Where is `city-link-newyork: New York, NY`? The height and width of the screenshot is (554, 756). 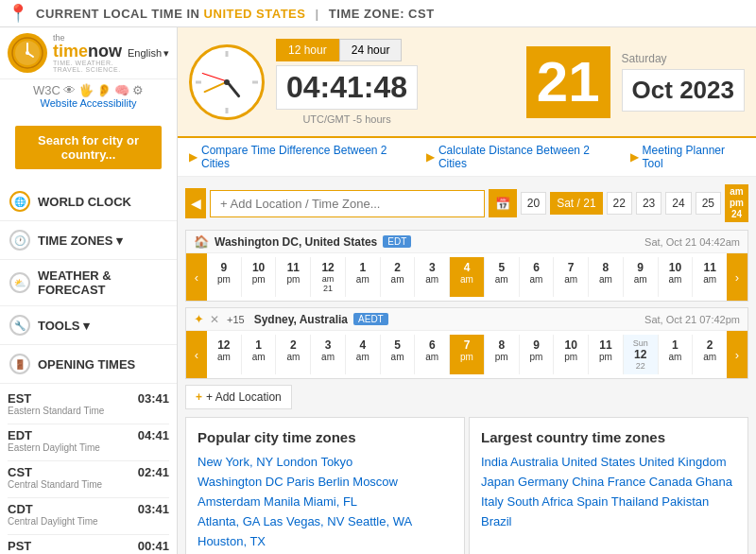
city-link-newyork: New York, NY is located at coordinates (235, 461).